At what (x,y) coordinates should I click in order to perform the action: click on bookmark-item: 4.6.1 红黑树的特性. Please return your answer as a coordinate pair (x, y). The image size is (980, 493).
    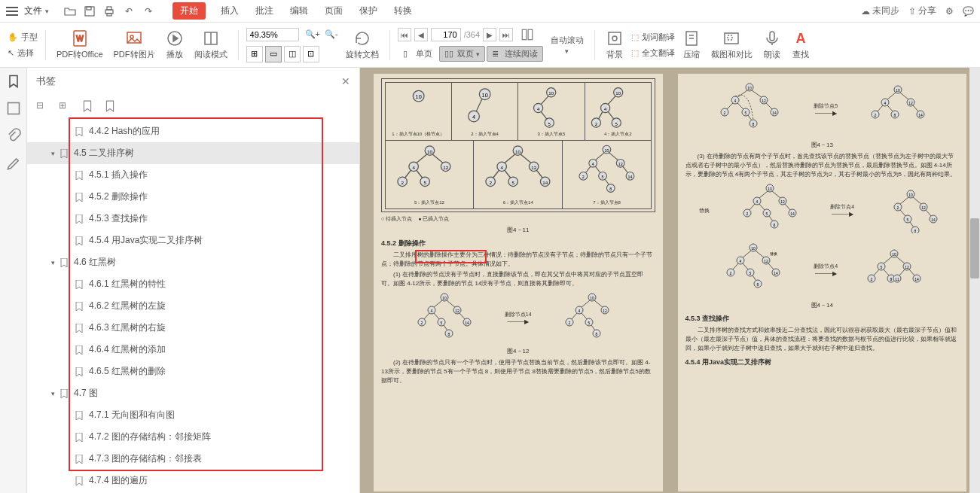
    Looking at the image, I should click on (193, 285).